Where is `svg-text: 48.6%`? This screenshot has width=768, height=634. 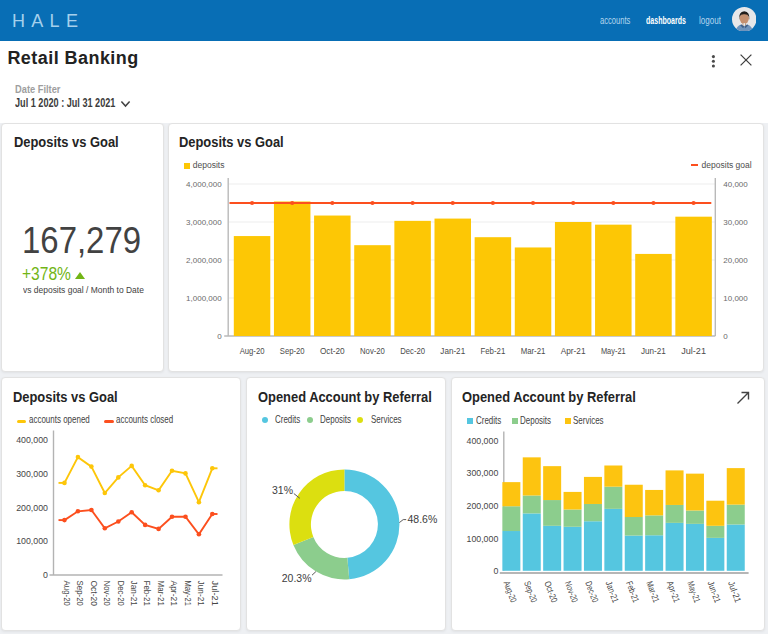
svg-text: 48.6% is located at coordinates (423, 519).